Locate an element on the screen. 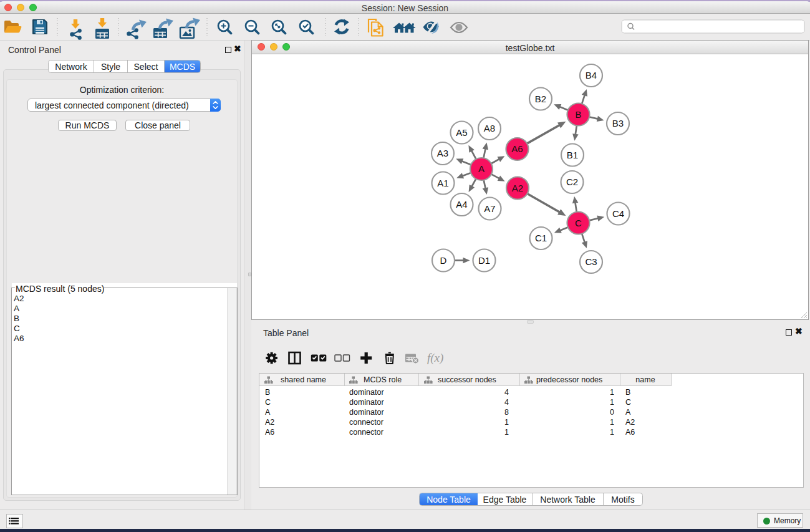 This screenshot has width=810, height=532. svg-text: B4 is located at coordinates (591, 75).